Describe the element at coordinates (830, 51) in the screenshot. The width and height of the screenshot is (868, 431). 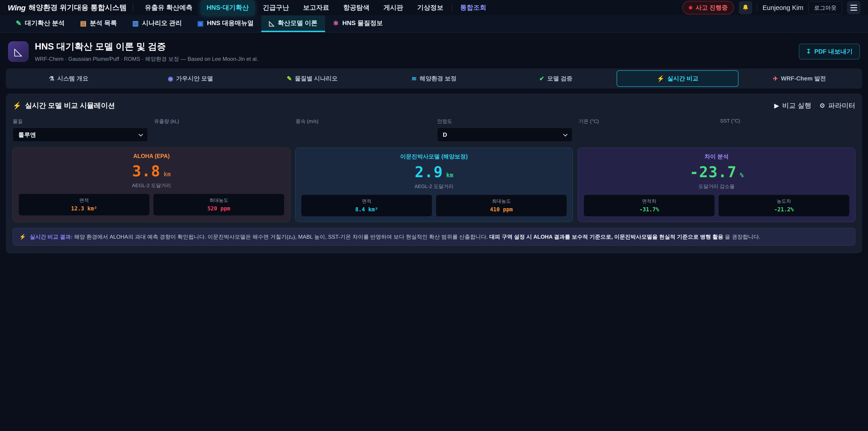
I see `pdf-export-button: ↧ PDF 내보내기` at that location.